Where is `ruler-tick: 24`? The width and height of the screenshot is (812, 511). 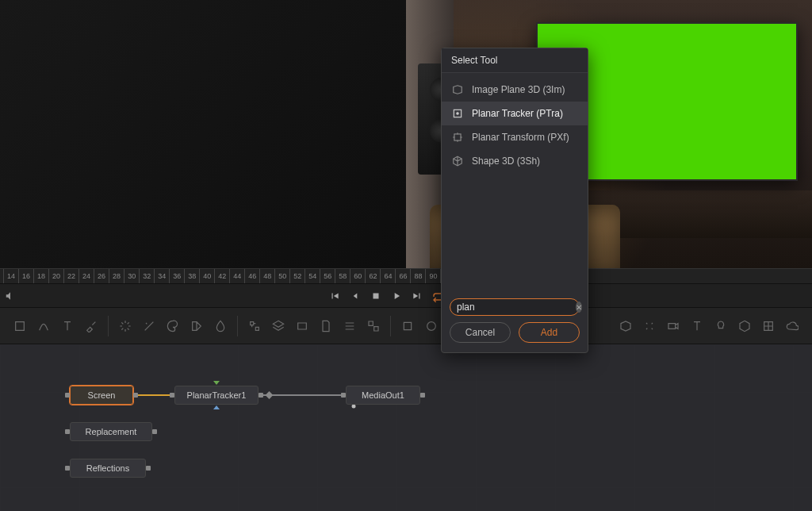
ruler-tick: 24 is located at coordinates (86, 276).